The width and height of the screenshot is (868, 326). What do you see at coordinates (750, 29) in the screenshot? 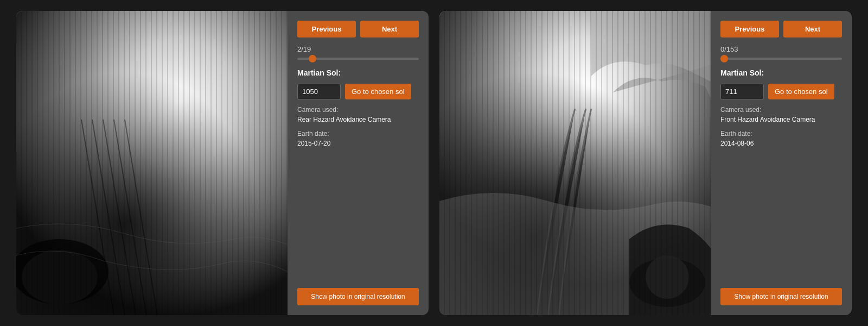
I see `previous-button-2: Previous` at bounding box center [750, 29].